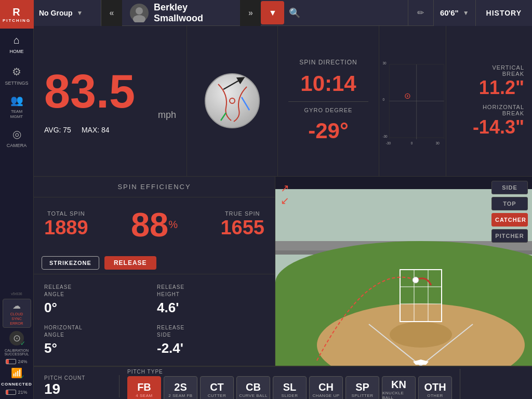  I want to click on pitch-type-btn-sl: SL SLIDER, so click(290, 388).